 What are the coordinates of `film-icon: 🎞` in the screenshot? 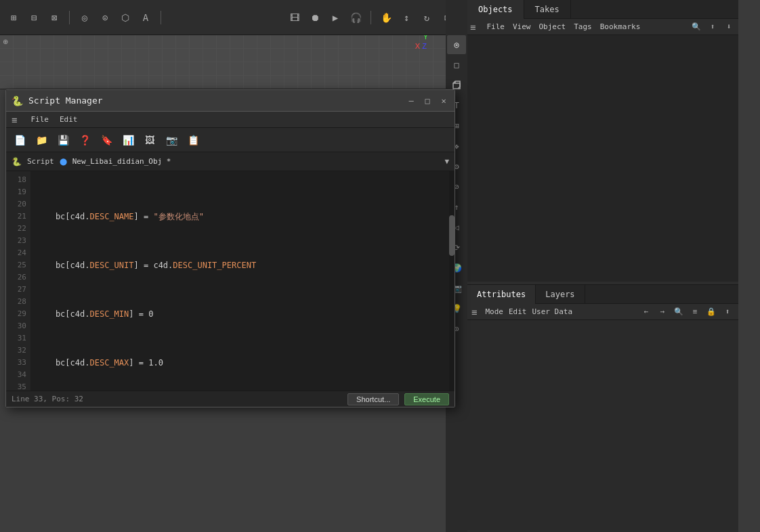 It's located at (295, 18).